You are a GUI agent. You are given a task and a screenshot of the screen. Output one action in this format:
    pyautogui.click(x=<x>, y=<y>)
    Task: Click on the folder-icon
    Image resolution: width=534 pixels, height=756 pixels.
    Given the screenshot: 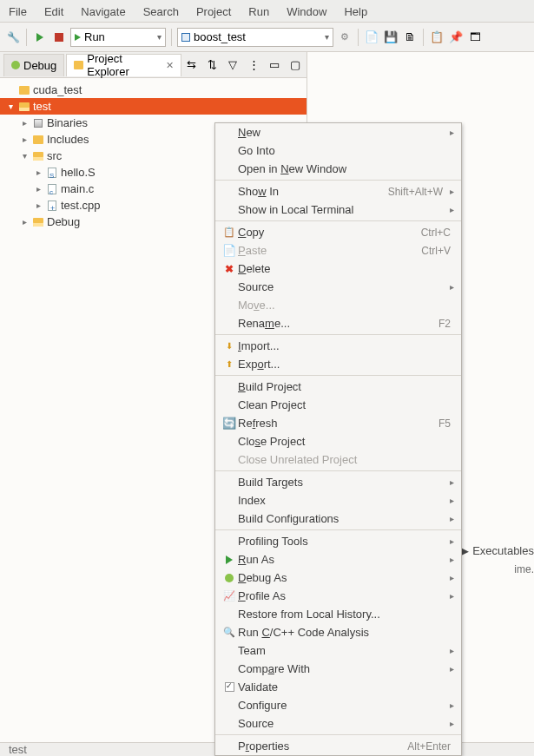 What is the action you would take?
    pyautogui.click(x=78, y=65)
    